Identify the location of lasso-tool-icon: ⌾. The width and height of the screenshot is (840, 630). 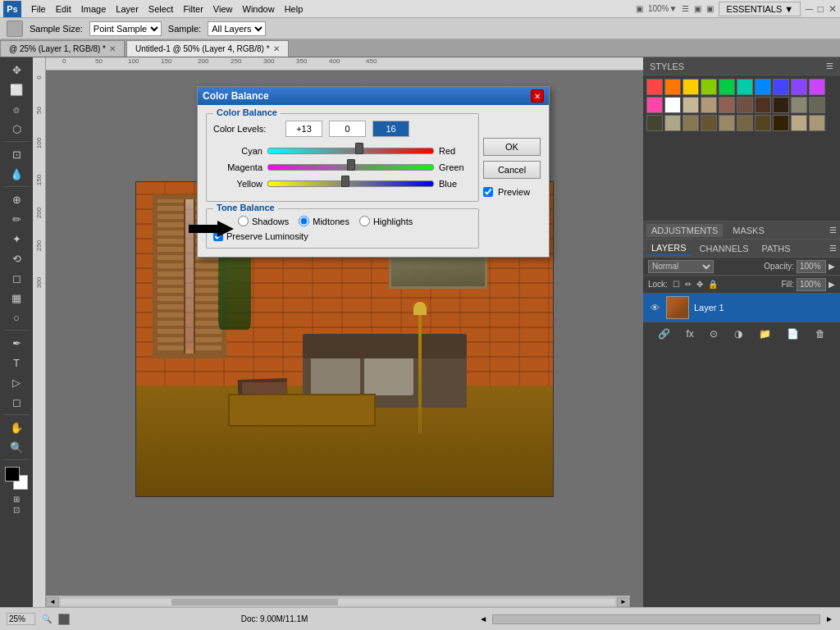
(16, 109).